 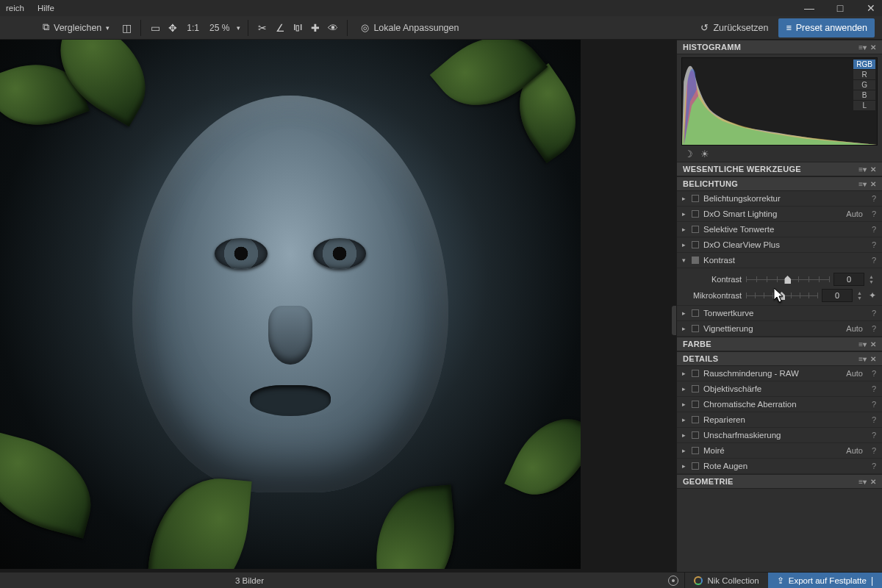 I want to click on adjustment-kontrast: ▾Kontrast?, so click(x=779, y=260).